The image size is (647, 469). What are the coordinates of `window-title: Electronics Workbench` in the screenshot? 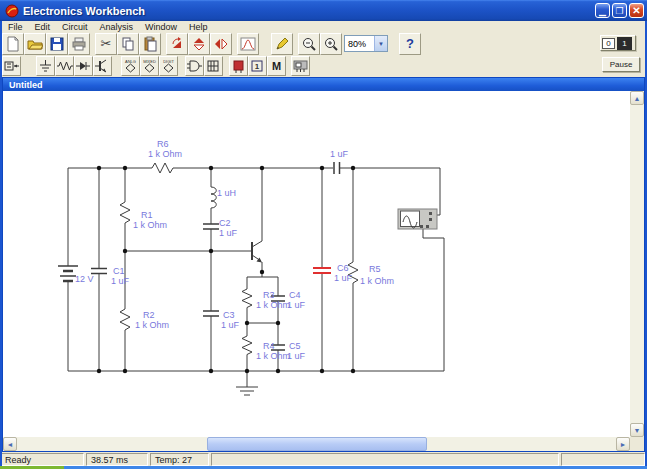 It's located at (309, 11).